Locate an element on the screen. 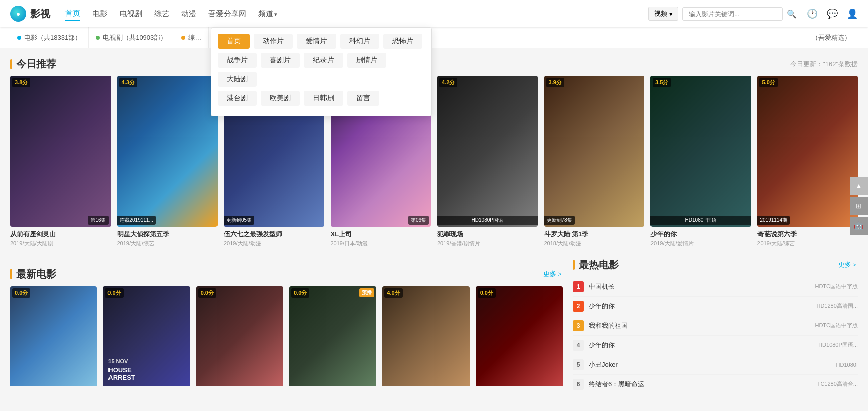 Image resolution: width=868 pixels, height=411 pixels. cat-tab-variety: 综… is located at coordinates (192, 38).